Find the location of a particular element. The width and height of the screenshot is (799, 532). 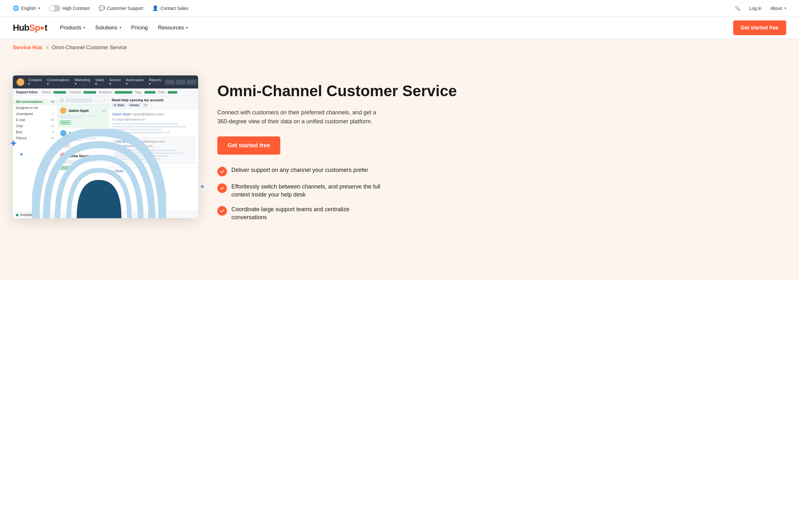

mockup-nav-contacts: Contacts ▾ is located at coordinates (35, 82).